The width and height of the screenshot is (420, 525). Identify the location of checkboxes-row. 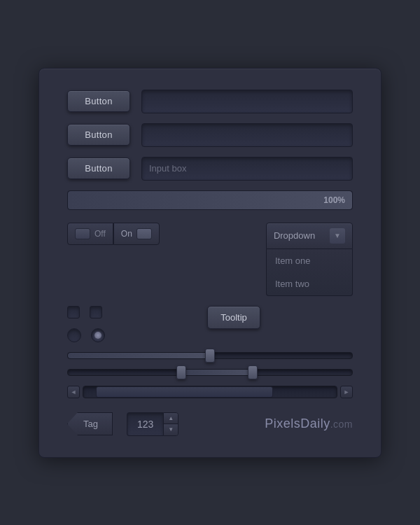
(86, 312).